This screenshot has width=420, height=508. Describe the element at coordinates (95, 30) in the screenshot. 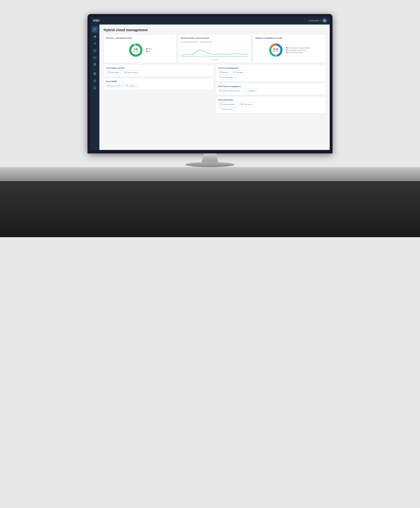

I see `sidebar-icon-user` at that location.